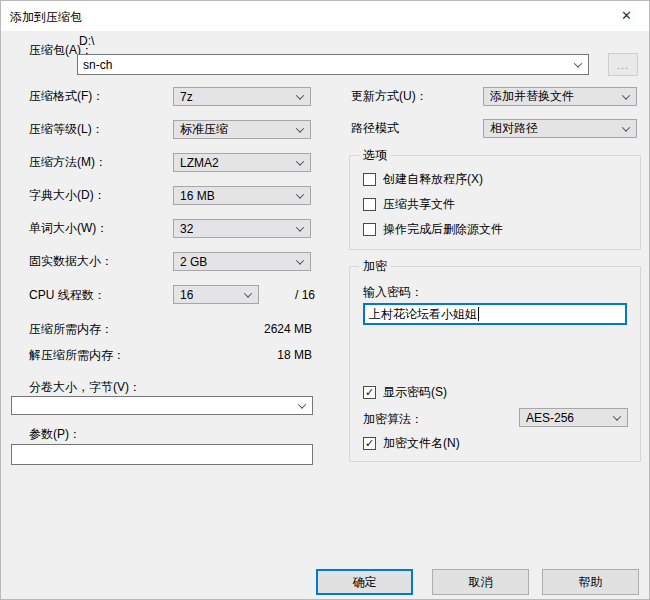 Image resolution: width=650 pixels, height=600 pixels. What do you see at coordinates (423, 314) in the screenshot?
I see `password-value: 上村花论坛看小姐姐` at bounding box center [423, 314].